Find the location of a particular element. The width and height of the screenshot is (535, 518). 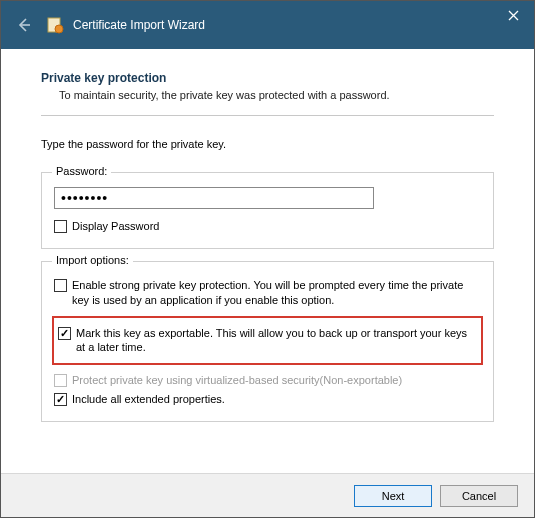

option-exportable: Mark this key as exportable. This will a… is located at coordinates (266, 341).